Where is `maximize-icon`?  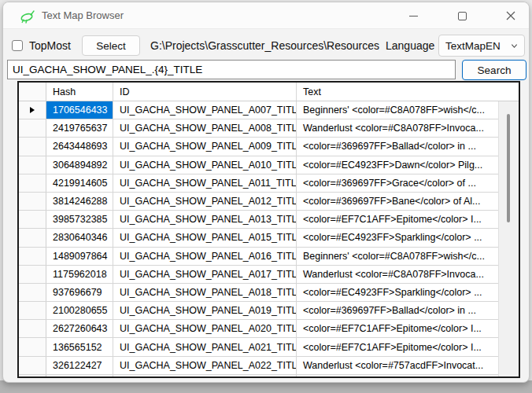
maximize-icon is located at coordinates (463, 16).